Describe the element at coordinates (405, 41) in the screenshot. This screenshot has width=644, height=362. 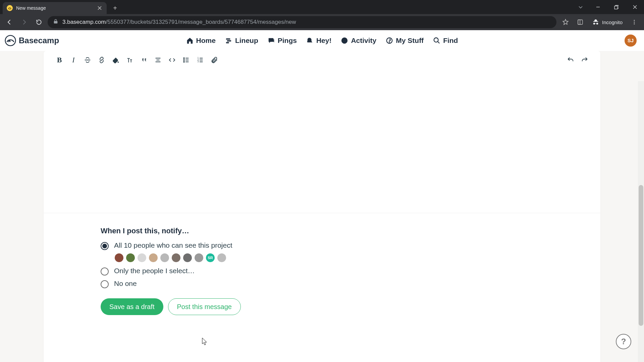
I see `nav-mystuff: My Stuff` at that location.